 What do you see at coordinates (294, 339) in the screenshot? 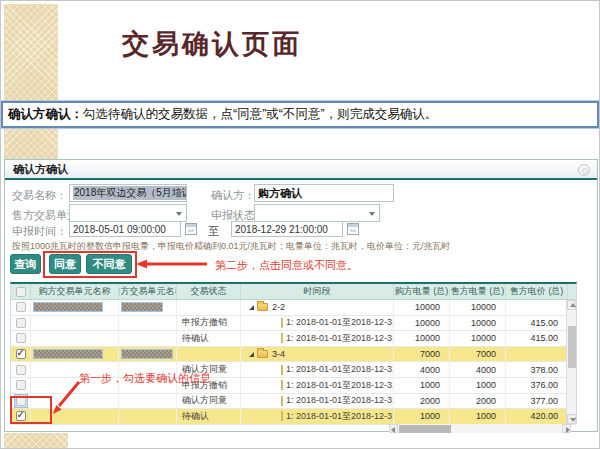
I see `table-row: 待确认 1: 2018-01-01至2018-12-31 10000 10000…` at bounding box center [294, 339].